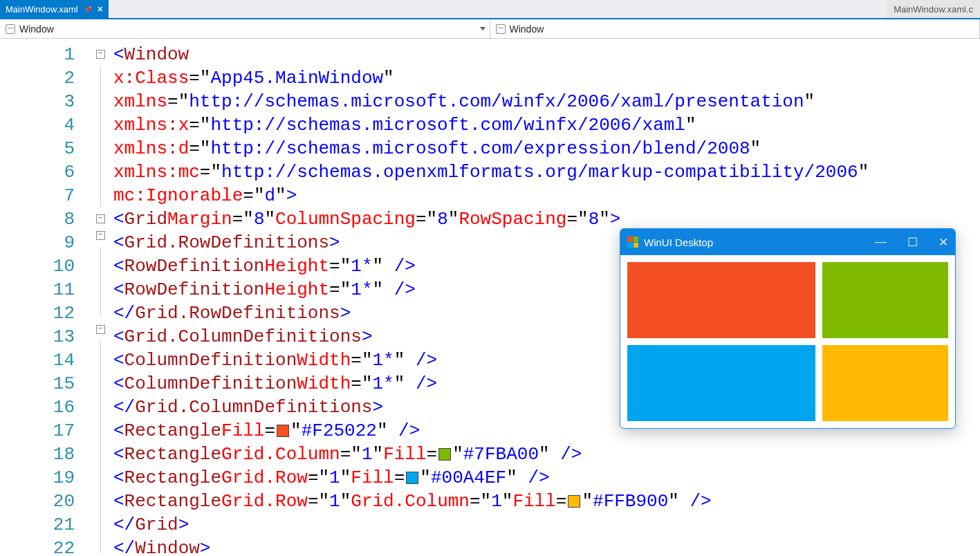  Describe the element at coordinates (721, 383) in the screenshot. I see `rect-blue` at that location.